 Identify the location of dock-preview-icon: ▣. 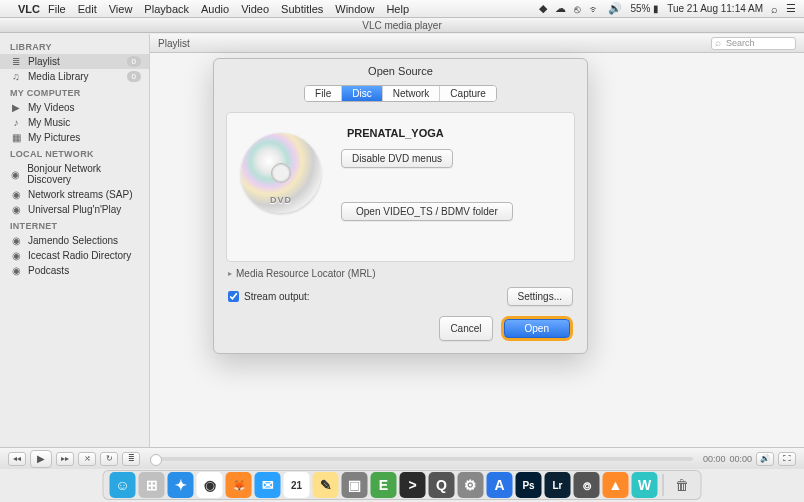
(355, 485).